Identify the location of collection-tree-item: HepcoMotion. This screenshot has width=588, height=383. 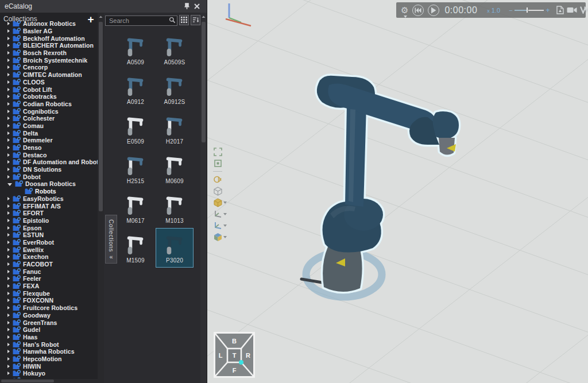
(49, 359).